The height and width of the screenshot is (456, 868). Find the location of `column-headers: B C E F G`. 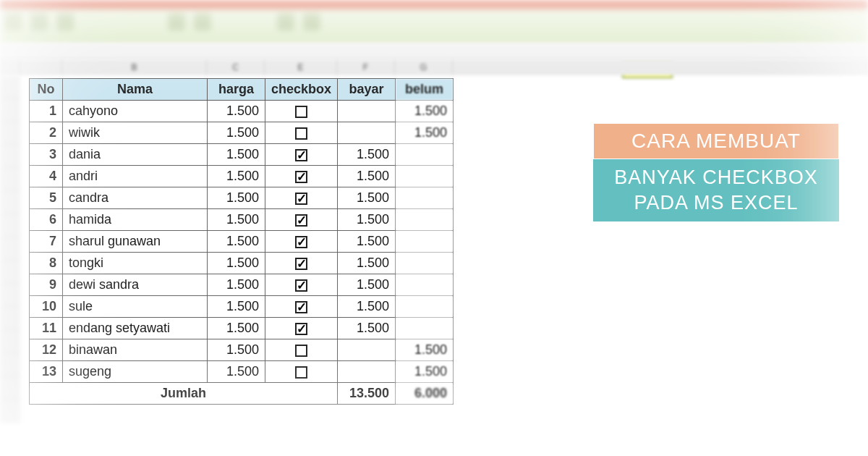

column-headers: B C E F G is located at coordinates (434, 67).